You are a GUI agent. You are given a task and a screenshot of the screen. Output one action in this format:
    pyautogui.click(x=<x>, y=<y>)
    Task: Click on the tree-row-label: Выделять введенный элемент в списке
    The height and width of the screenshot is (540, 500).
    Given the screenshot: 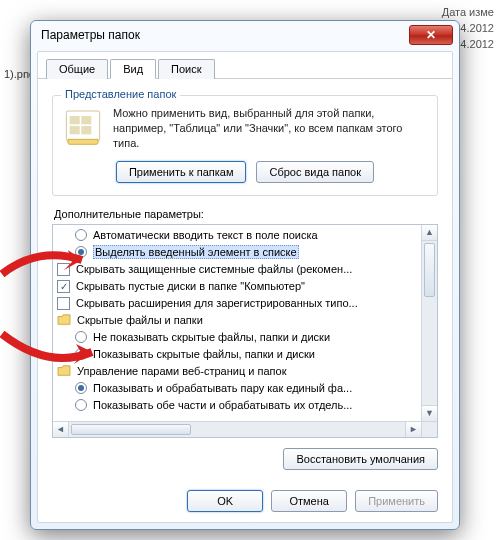 What is the action you would take?
    pyautogui.click(x=196, y=252)
    